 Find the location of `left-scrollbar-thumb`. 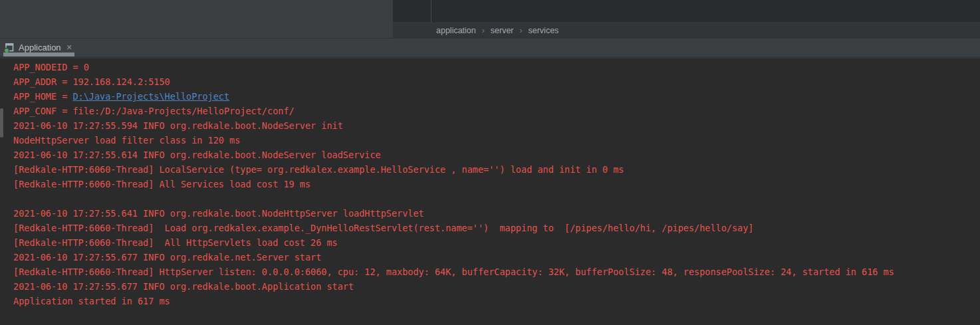

left-scrollbar-thumb is located at coordinates (1, 123).